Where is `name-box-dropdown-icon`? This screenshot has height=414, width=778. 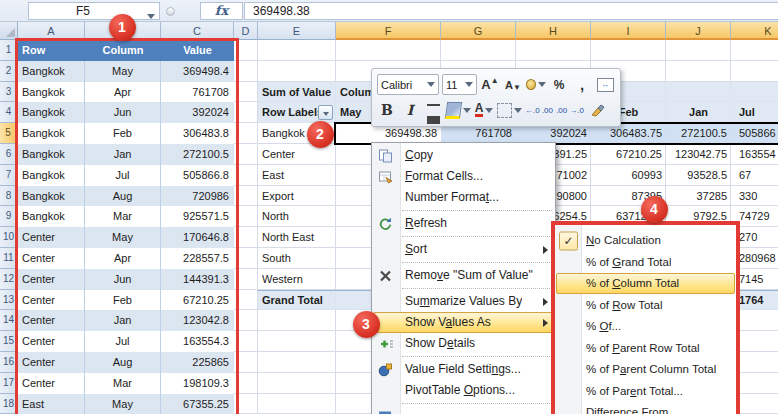
name-box-dropdown-icon is located at coordinates (151, 15).